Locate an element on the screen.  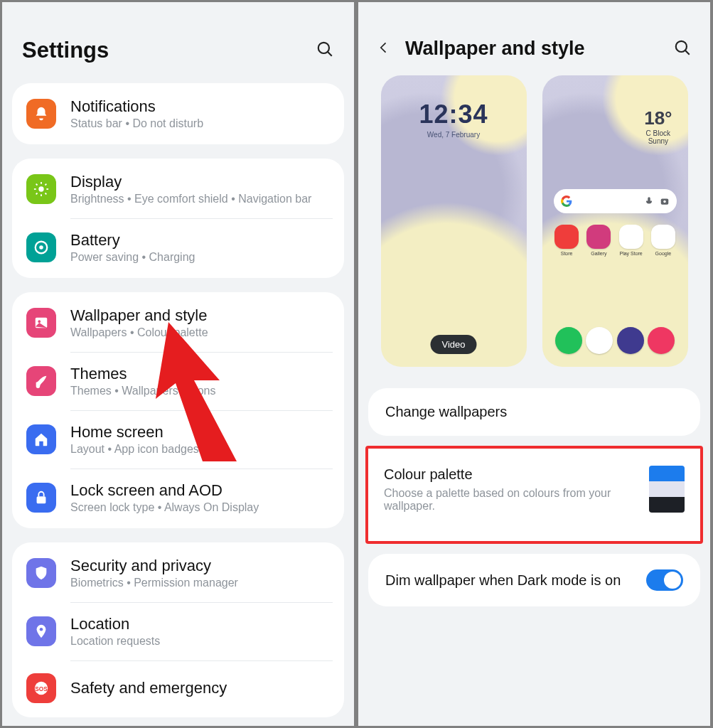
app-icon: Store is located at coordinates (567, 240).